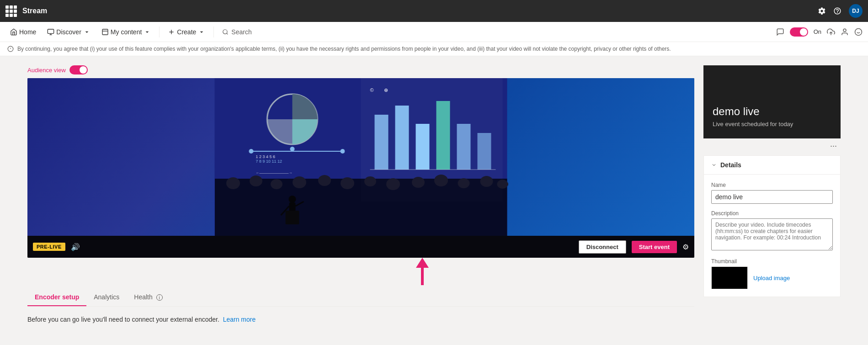 The image size is (868, 345). Describe the element at coordinates (361, 271) in the screenshot. I see `arrow-annotation` at that location.